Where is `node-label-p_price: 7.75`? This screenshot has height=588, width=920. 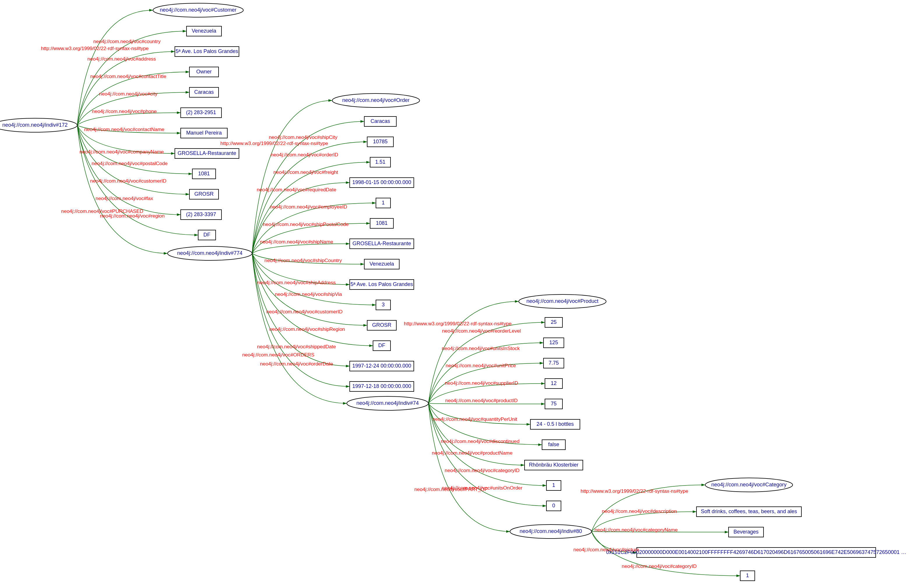 node-label-p_price: 7.75 is located at coordinates (553, 363).